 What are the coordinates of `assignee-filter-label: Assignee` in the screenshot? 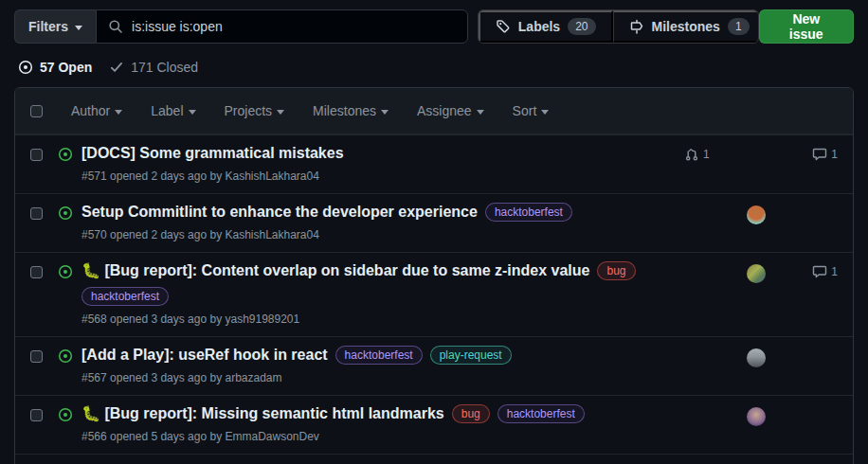 It's located at (444, 111).